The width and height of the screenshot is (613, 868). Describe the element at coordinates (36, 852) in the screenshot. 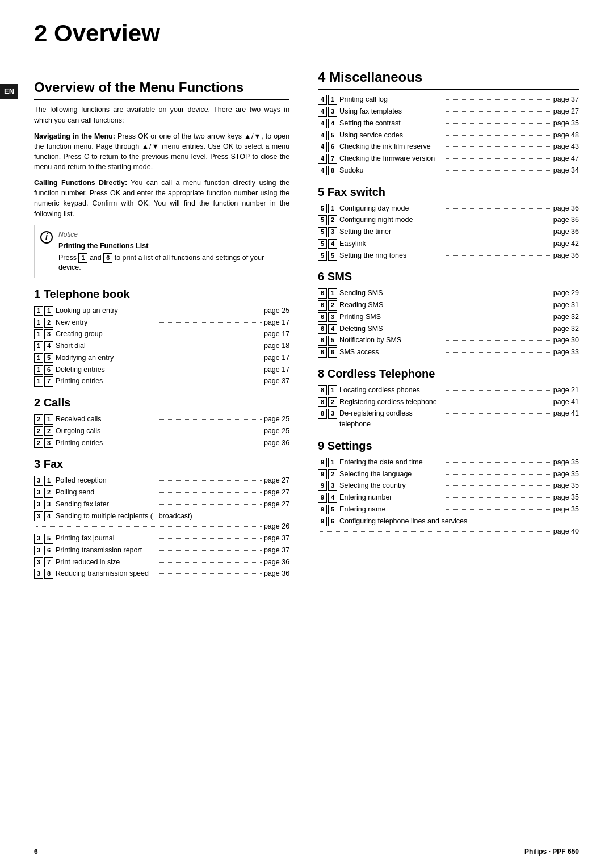

I see `footer-page-number: 6` at that location.